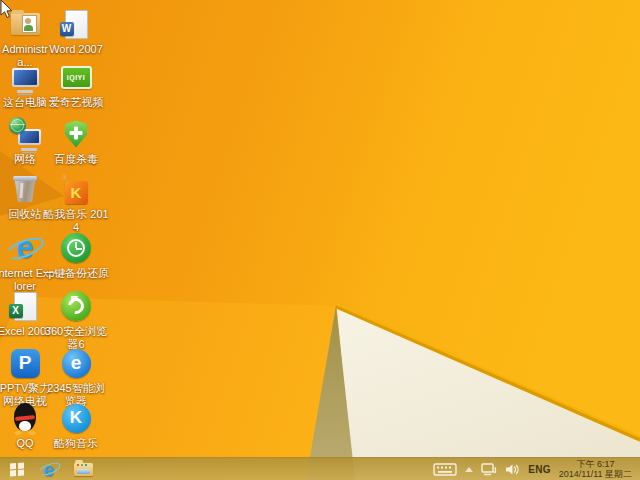  What do you see at coordinates (76, 142) in the screenshot?
I see `desktop-icon-baidu-antivirus: 百度杀毒` at bounding box center [76, 142].